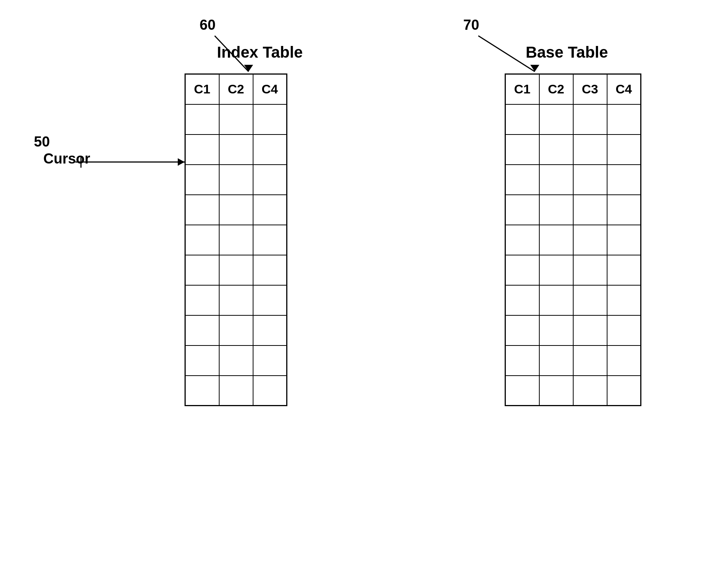 The image size is (728, 561). I want to click on base-table-container: C1 C2 C3 C4, so click(573, 240).